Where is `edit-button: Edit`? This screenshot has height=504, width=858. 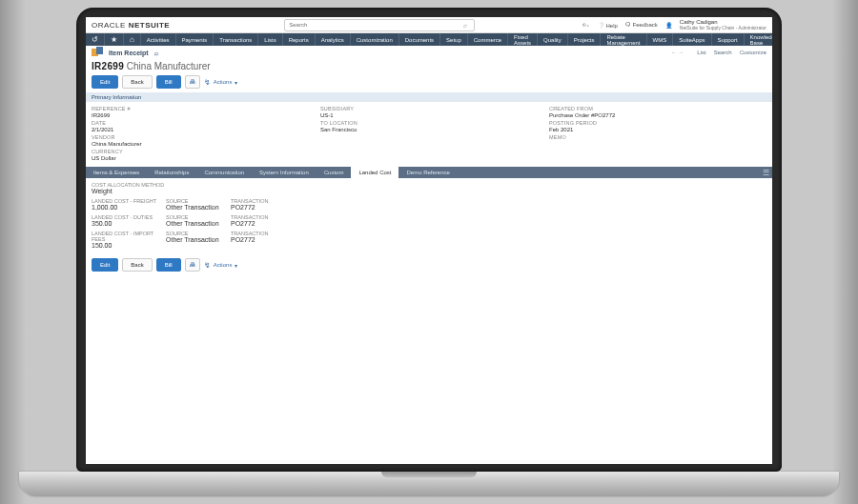
edit-button: Edit is located at coordinates (105, 82).